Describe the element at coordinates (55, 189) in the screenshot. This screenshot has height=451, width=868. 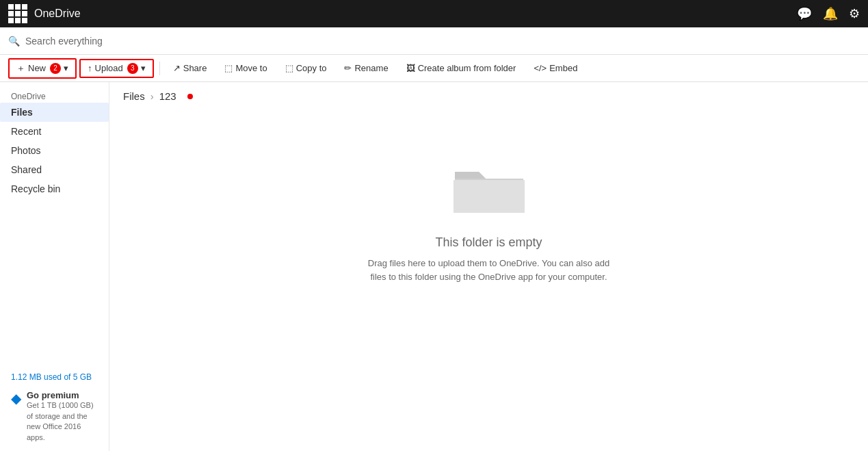
I see `sidebar-item-recycle-bin: Recycle bin` at that location.